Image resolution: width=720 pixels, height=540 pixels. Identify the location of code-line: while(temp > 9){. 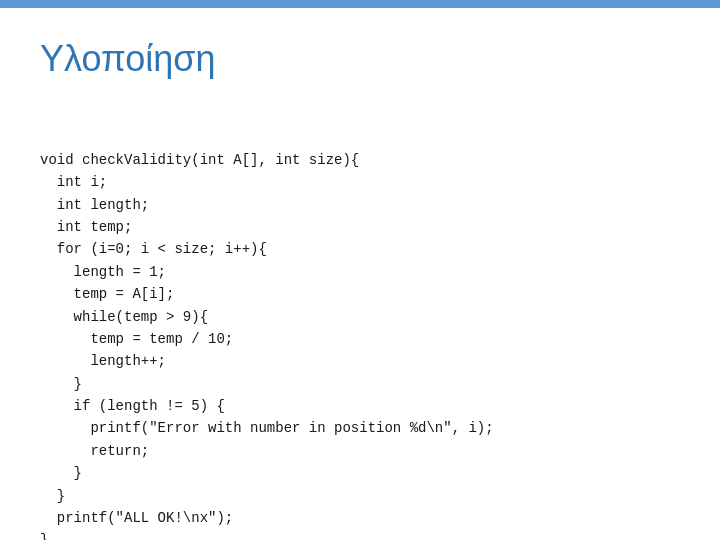
(360, 317).